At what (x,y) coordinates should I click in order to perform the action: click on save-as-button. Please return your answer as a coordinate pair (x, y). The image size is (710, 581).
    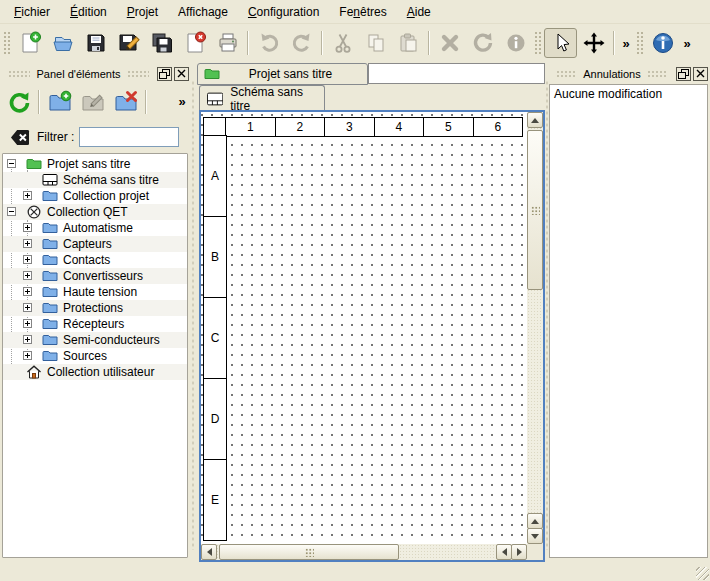
    Looking at the image, I should click on (128, 43).